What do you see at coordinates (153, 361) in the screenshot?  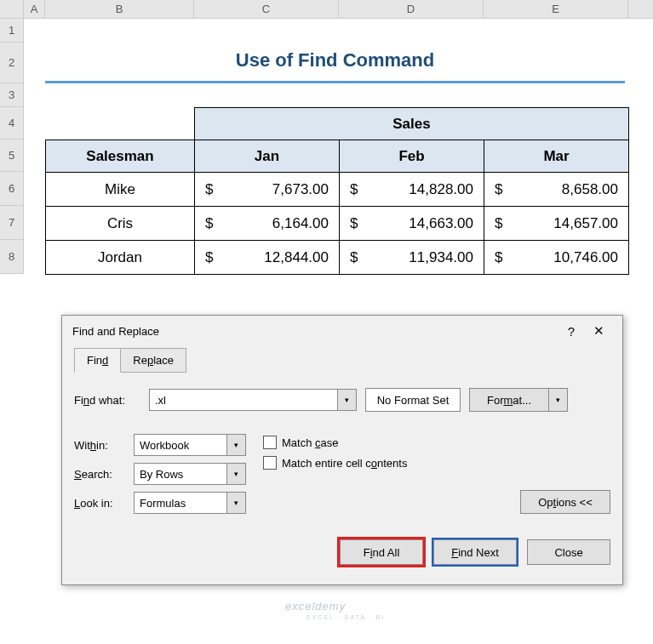 I see `tab-replace: Replace` at bounding box center [153, 361].